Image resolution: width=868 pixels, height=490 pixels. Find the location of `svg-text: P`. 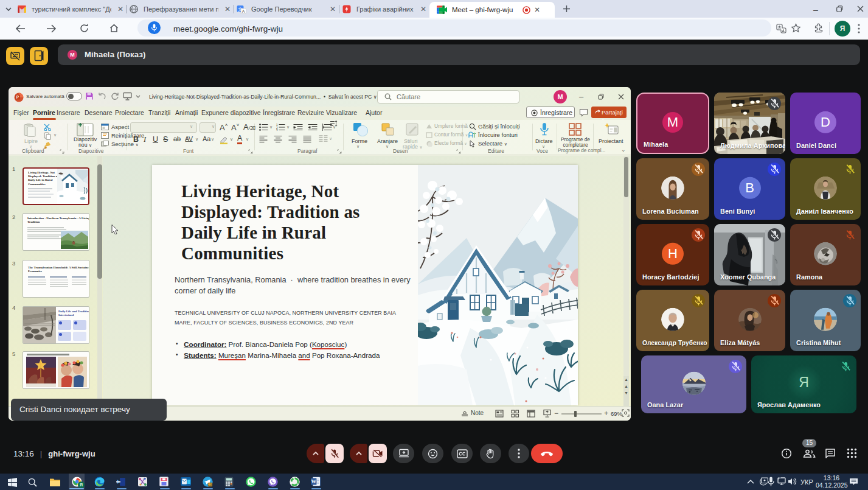

svg-text: P is located at coordinates (18, 97).